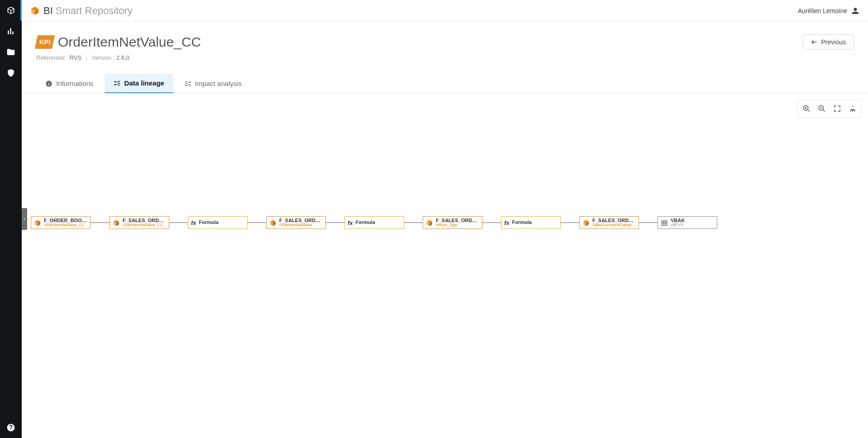  What do you see at coordinates (35, 11) in the screenshot?
I see `brand-logo-icon` at bounding box center [35, 11].